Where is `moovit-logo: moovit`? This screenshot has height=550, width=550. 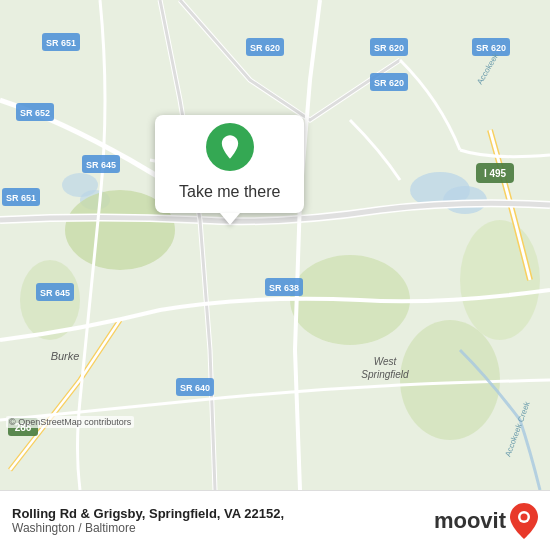
moovit-logo: moovit is located at coordinates (486, 521).